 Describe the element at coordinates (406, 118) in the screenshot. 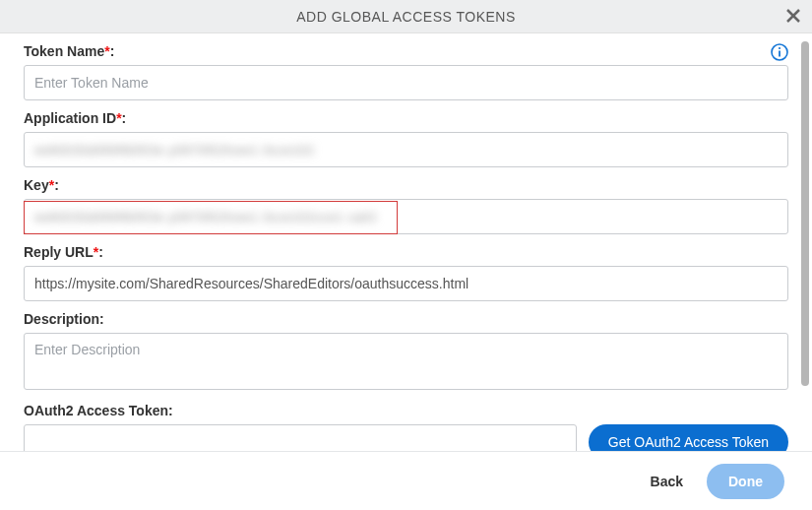

I see `label-application-id: Application ID*:` at that location.